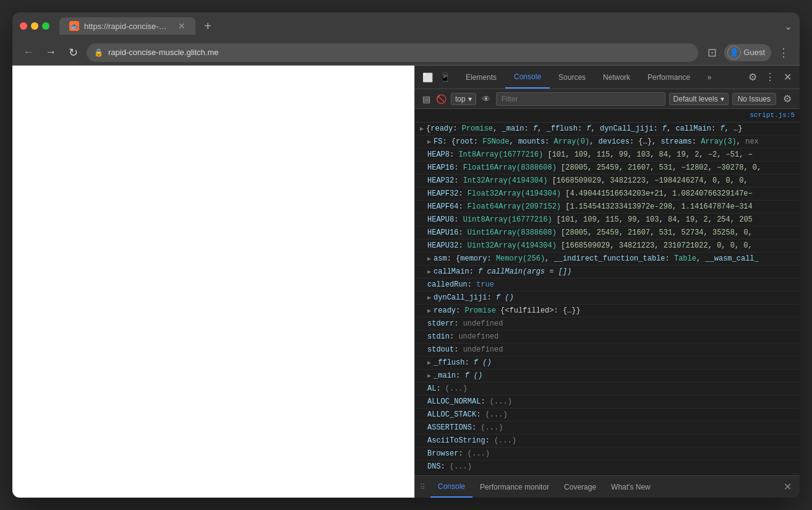 Image resolution: width=812 pixels, height=510 pixels. Describe the element at coordinates (607, 259) in the screenshot. I see `console-line: ▶ asm: {memory: Memory(256), __indirect_…` at that location.